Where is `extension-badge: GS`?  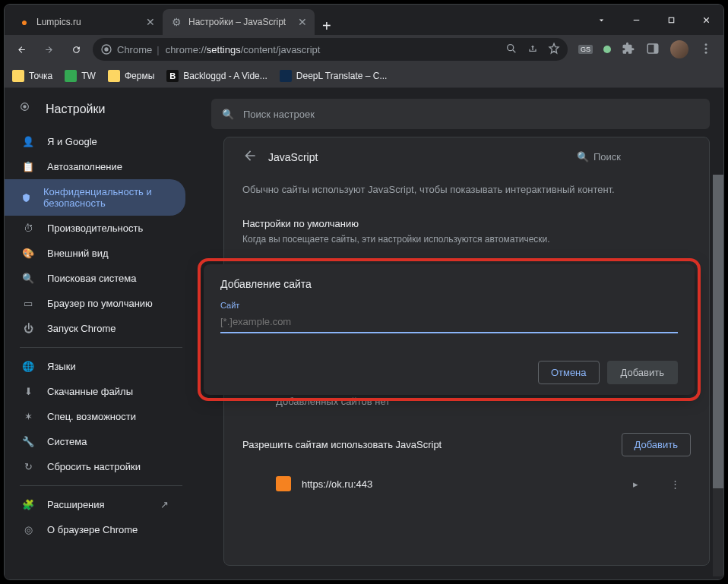 extension-badge: GS is located at coordinates (585, 49).